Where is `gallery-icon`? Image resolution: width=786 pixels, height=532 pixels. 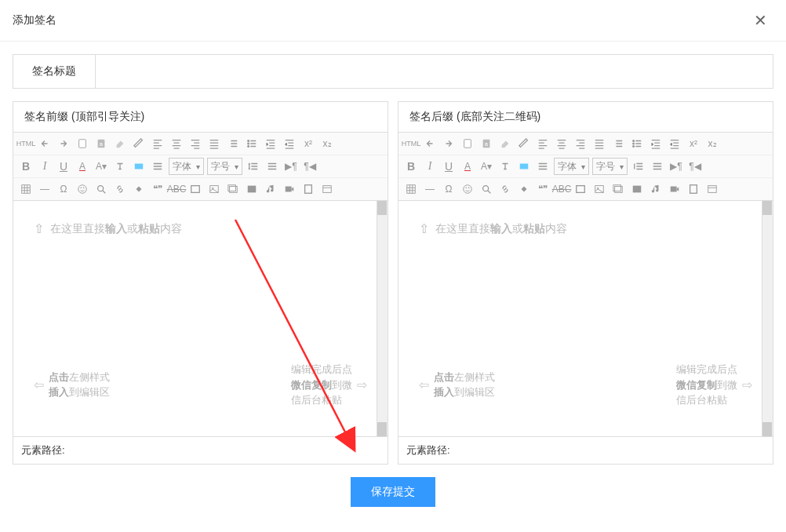
gallery-icon is located at coordinates (252, 189).